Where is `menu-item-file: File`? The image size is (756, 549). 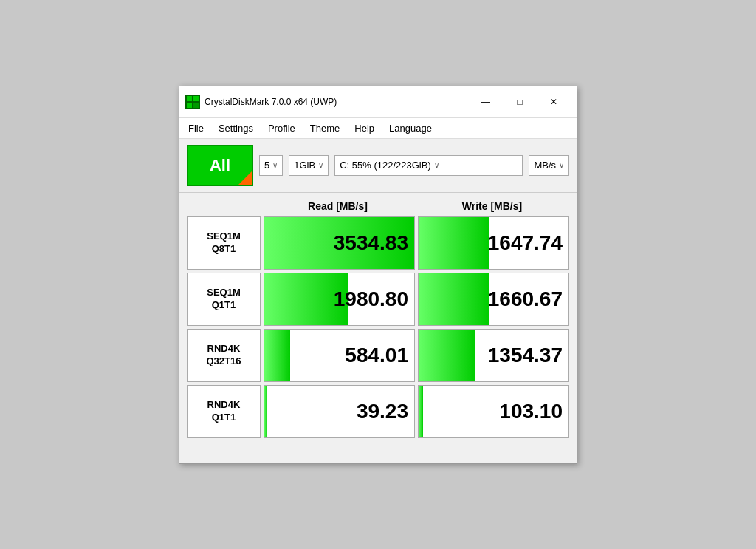 menu-item-file: File is located at coordinates (196, 129).